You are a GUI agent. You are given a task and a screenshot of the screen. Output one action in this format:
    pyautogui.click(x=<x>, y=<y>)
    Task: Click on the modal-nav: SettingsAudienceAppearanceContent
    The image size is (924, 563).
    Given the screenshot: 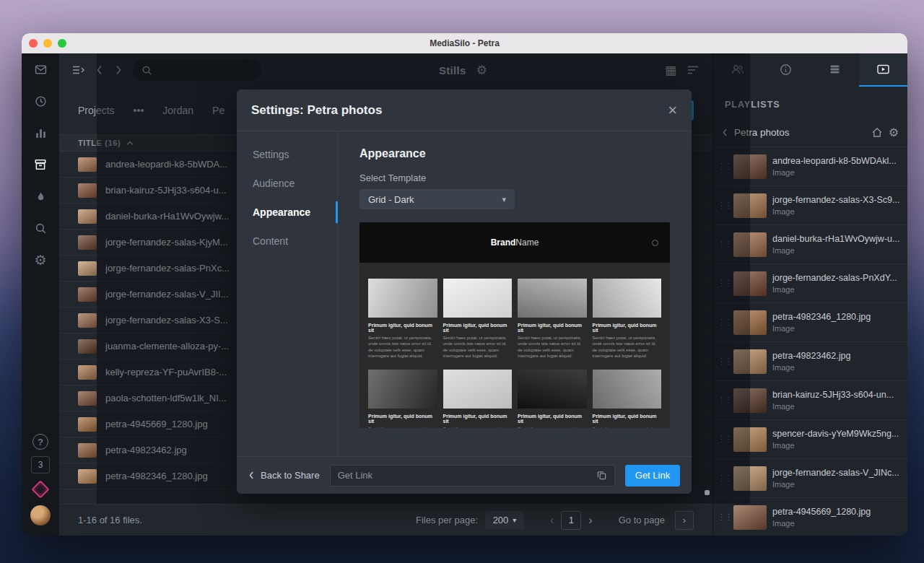 What is the action you would take?
    pyautogui.click(x=287, y=294)
    